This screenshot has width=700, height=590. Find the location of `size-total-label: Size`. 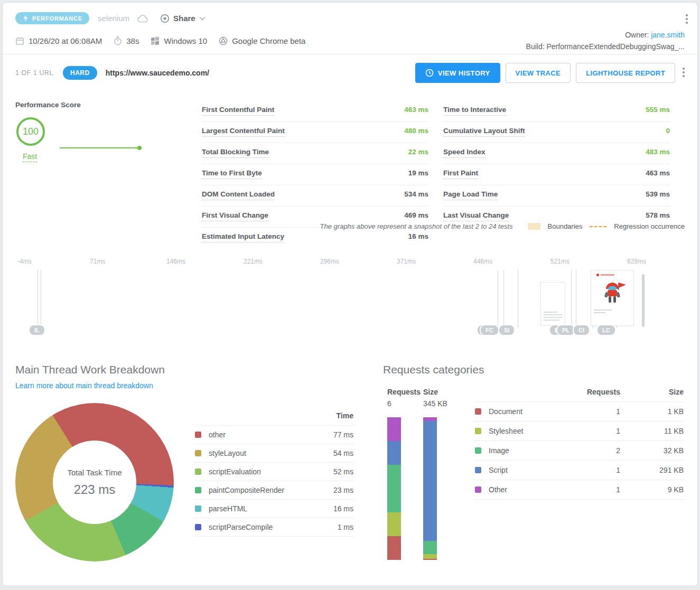

size-total-label: Size is located at coordinates (435, 392).